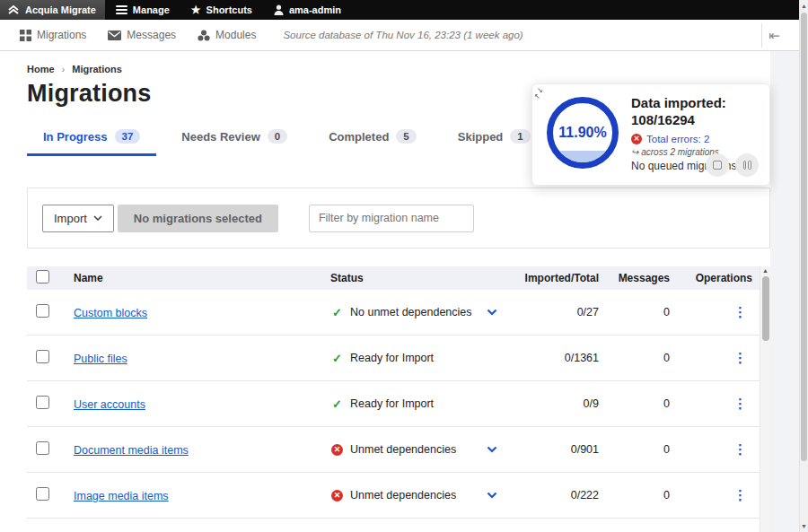 Image resolution: width=808 pixels, height=532 pixels. I want to click on filter-panel: Import No migrations selected, so click(399, 218).